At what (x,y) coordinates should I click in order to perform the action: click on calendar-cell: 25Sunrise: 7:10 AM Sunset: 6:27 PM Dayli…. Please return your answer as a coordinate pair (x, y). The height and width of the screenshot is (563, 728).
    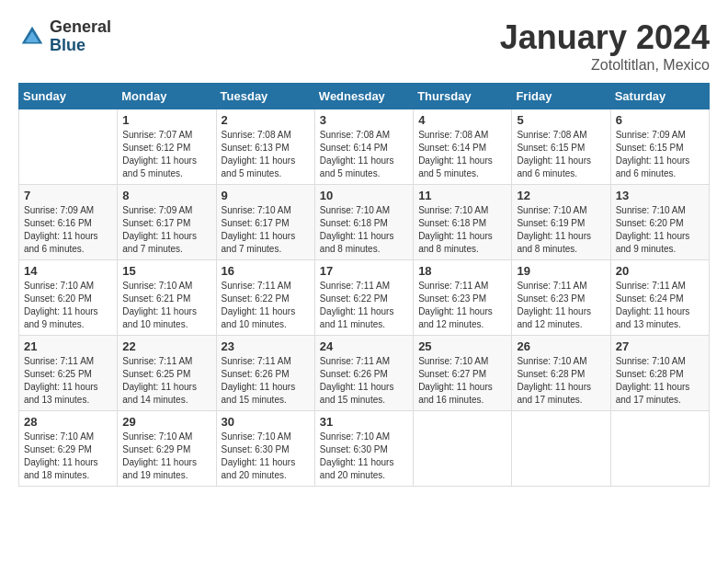
    Looking at the image, I should click on (463, 373).